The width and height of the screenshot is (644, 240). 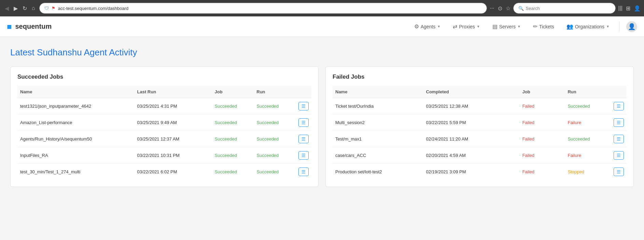 What do you see at coordinates (16, 8) in the screenshot?
I see `forward-button: ▶` at bounding box center [16, 8].